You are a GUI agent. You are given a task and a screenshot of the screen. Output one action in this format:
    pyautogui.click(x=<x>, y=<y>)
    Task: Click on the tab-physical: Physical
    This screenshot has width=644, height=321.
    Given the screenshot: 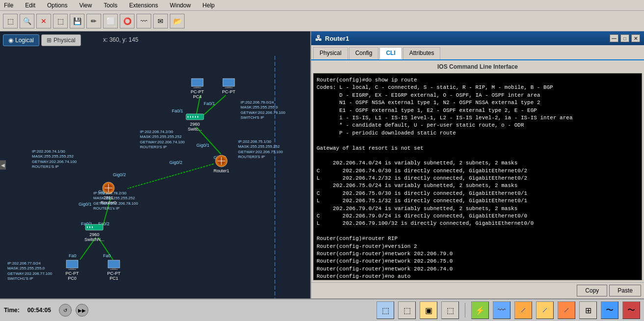 What is the action you would take?
    pyautogui.click(x=331, y=53)
    